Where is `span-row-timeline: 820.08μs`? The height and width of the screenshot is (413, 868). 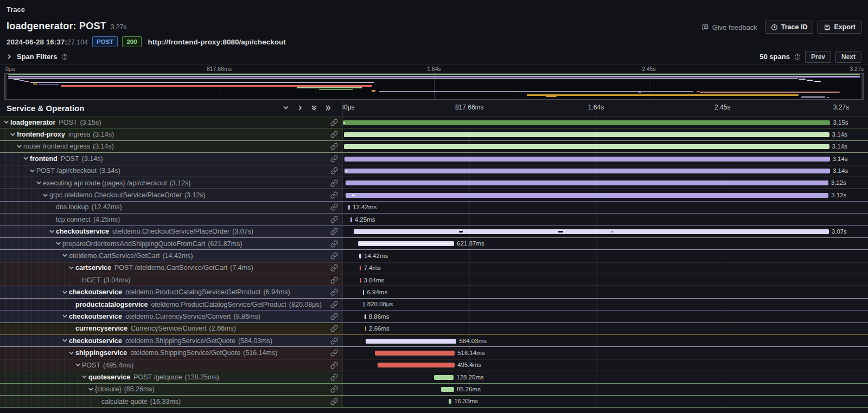
span-row-timeline: 820.08μs is located at coordinates (605, 305).